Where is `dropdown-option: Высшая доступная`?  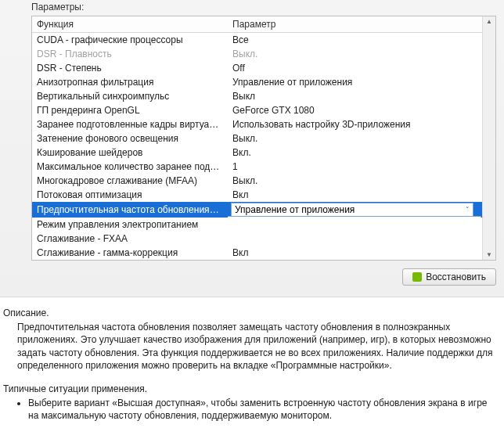
dropdown-option: Высшая доступная is located at coordinates (354, 218).